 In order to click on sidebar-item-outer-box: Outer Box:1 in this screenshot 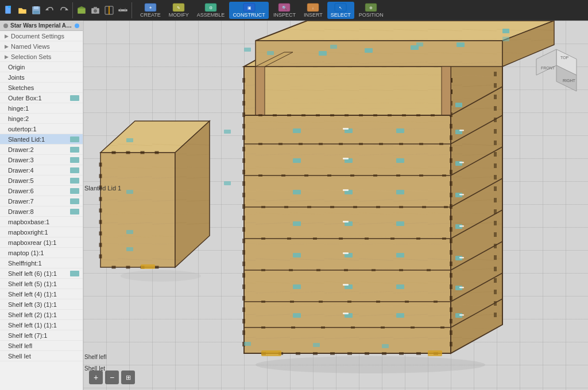, I will do `click(41, 98)`.